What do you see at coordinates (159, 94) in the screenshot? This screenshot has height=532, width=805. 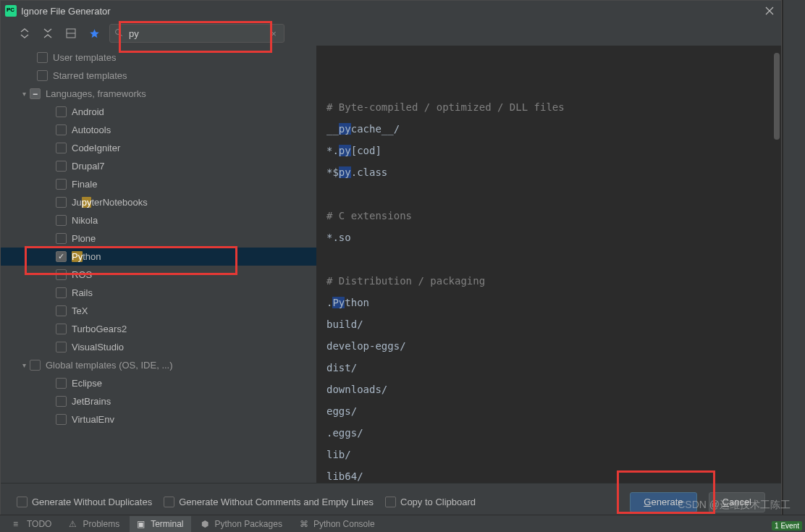 I see `tree-languages-group: ▾ Languages, frameworks` at bounding box center [159, 94].